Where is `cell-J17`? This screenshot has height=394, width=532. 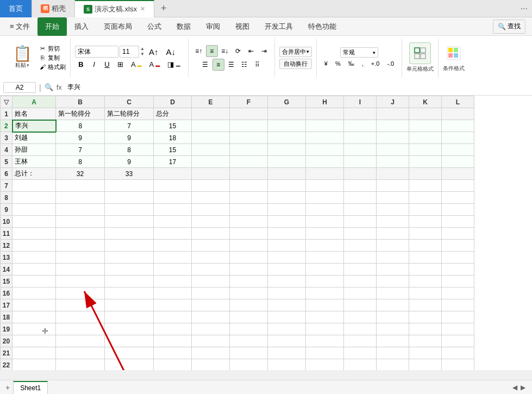
cell-J17 is located at coordinates (393, 305).